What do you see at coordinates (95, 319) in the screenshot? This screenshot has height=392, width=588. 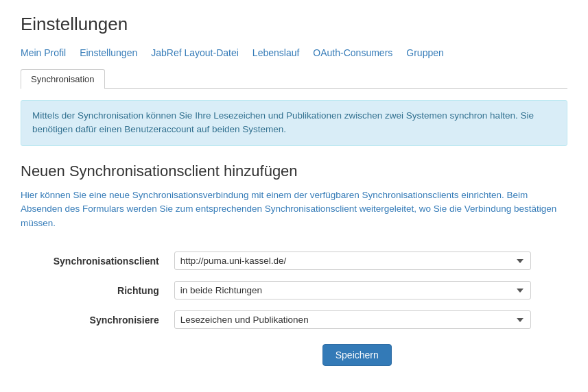 I see `label-sync-type: Synchronisiere` at bounding box center [95, 319].